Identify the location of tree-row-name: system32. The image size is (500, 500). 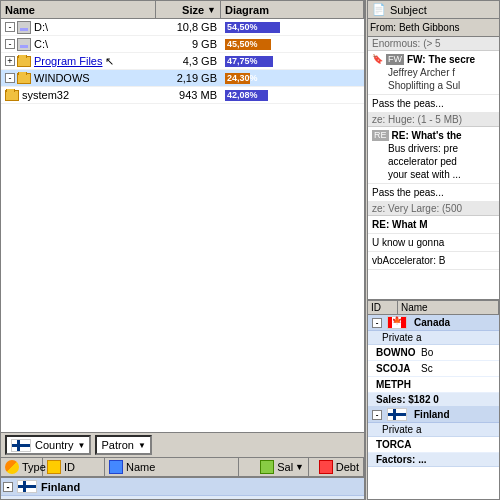
(78, 95).